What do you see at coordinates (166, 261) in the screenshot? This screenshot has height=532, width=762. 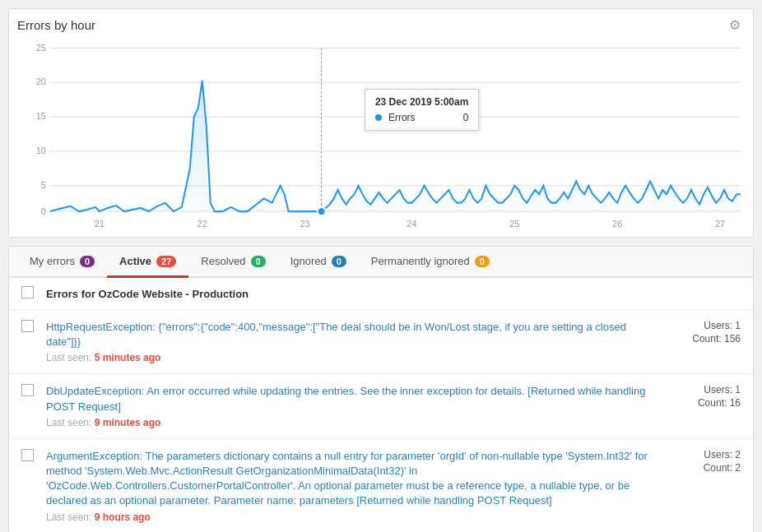 I see `tab-badge-active: 27` at bounding box center [166, 261].